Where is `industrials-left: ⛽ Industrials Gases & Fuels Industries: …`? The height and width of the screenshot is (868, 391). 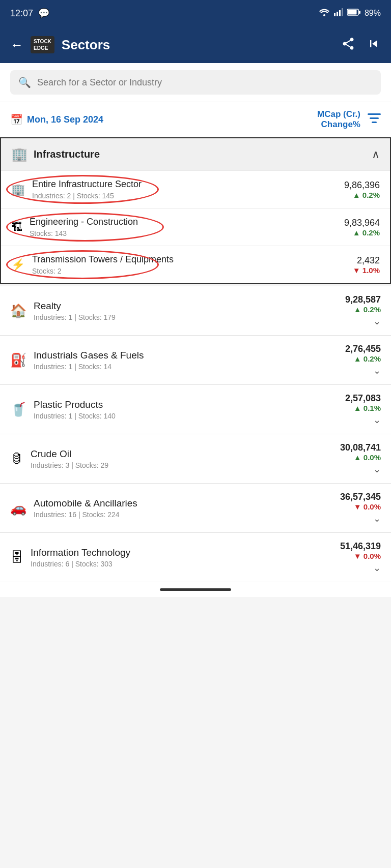 industrials-left: ⛽ Industrials Gases & Fuels Industries: … is located at coordinates (77, 360).